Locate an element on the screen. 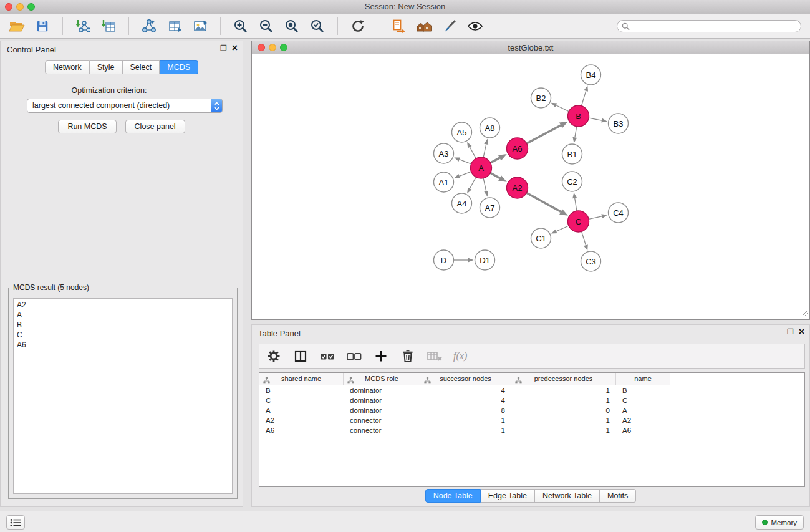 The width and height of the screenshot is (810, 532). table-row: A2connector11A2 is located at coordinates (532, 420).